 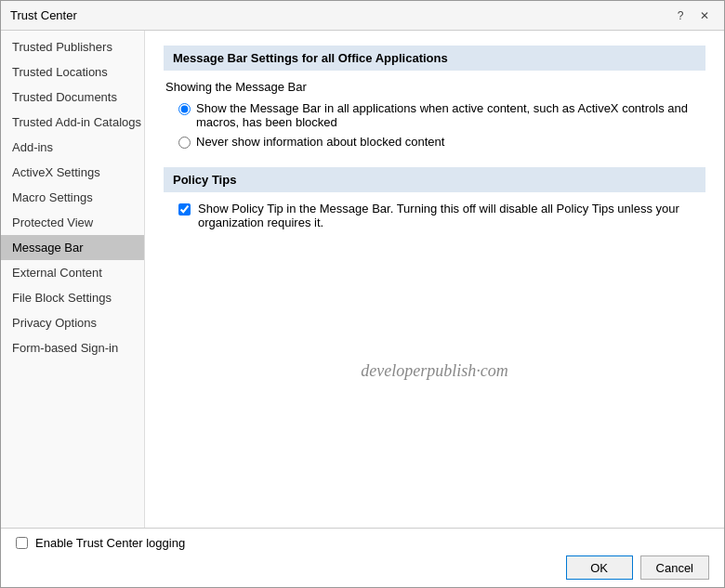 What do you see at coordinates (452, 216) in the screenshot?
I see `policy-tip-label: Show Policy Tip in the Message Bar. Turn…` at bounding box center [452, 216].